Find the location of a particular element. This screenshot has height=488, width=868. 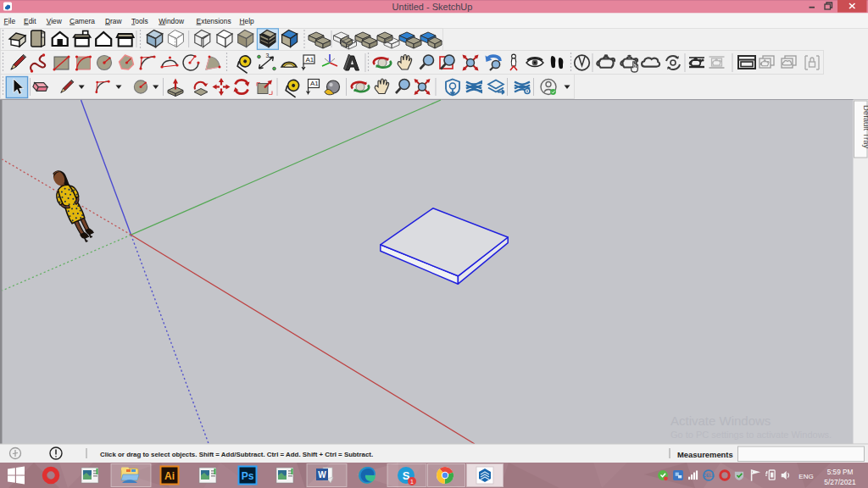

svg-text: Edit is located at coordinates (31, 21).